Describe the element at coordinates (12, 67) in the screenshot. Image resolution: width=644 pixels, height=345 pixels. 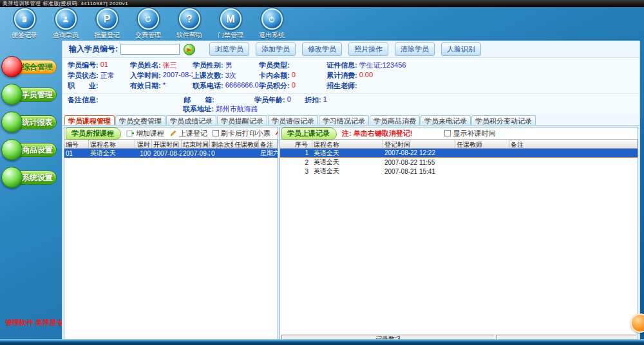
I see `red-ball-icon` at that location.